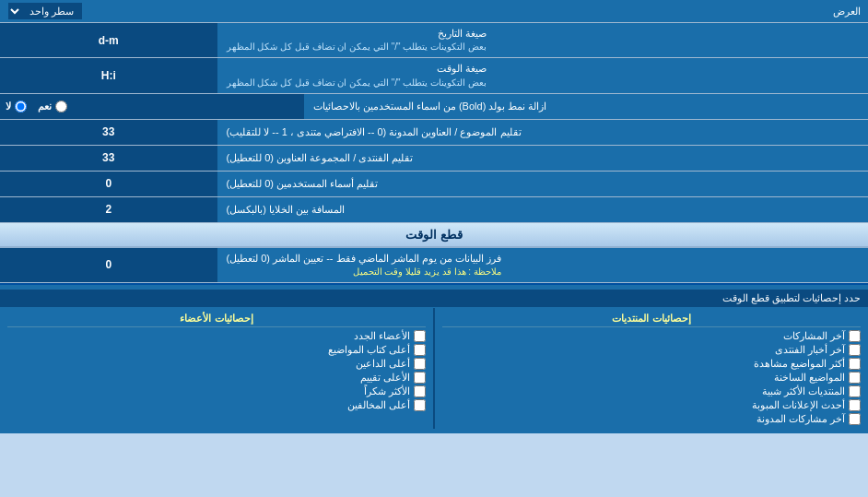 Image resolution: width=868 pixels, height=497 pixels. I want to click on time-format-input: H:i, so click(109, 76).